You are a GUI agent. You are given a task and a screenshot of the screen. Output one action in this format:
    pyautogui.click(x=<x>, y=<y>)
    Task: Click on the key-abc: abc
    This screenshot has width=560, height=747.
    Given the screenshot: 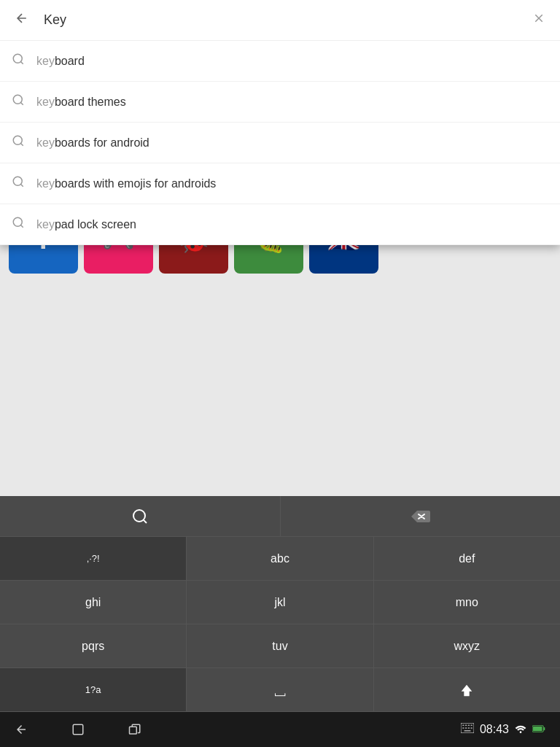 What is the action you would take?
    pyautogui.click(x=280, y=559)
    